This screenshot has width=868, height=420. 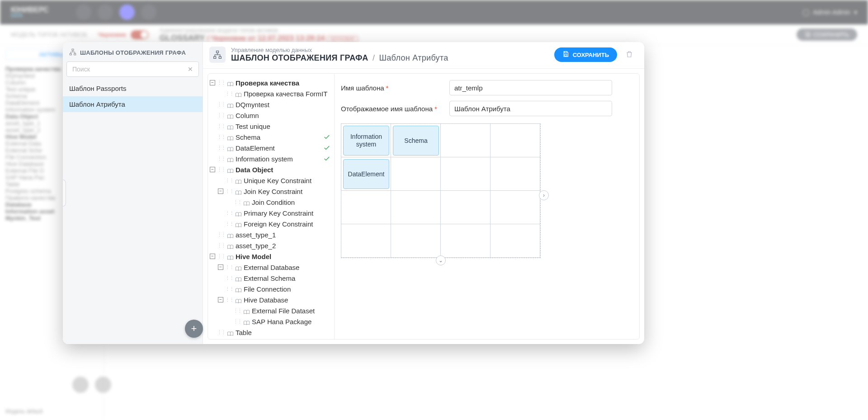 I want to click on tree-node: ⋮⋮Join Condition, so click(x=279, y=202).